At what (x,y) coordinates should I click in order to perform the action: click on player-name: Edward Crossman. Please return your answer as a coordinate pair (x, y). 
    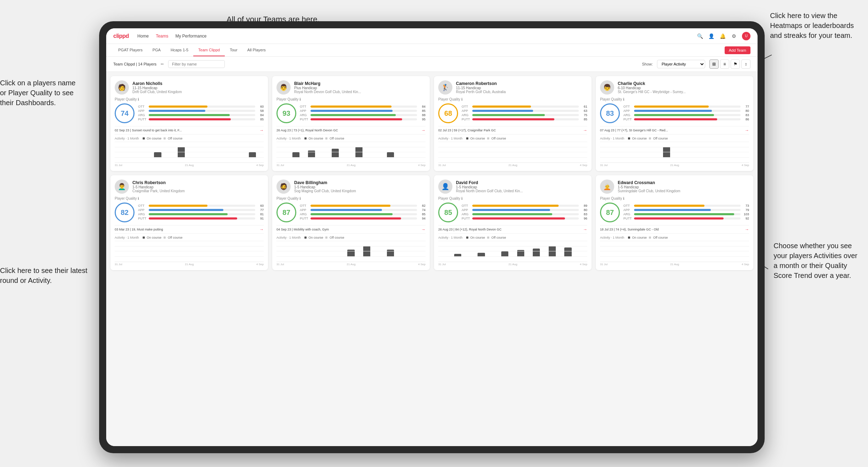
    Looking at the image, I should click on (683, 183).